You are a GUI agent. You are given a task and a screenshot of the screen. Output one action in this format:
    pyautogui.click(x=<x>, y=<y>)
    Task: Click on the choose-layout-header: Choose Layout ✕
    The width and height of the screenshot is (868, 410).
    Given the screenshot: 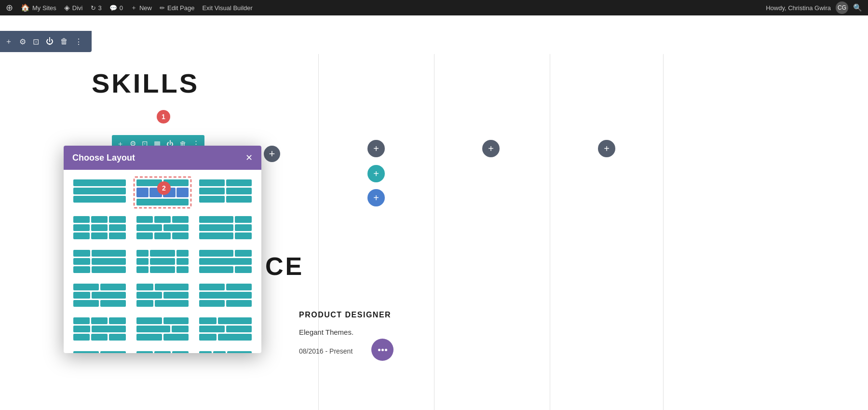 What is the action you would take?
    pyautogui.click(x=163, y=158)
    